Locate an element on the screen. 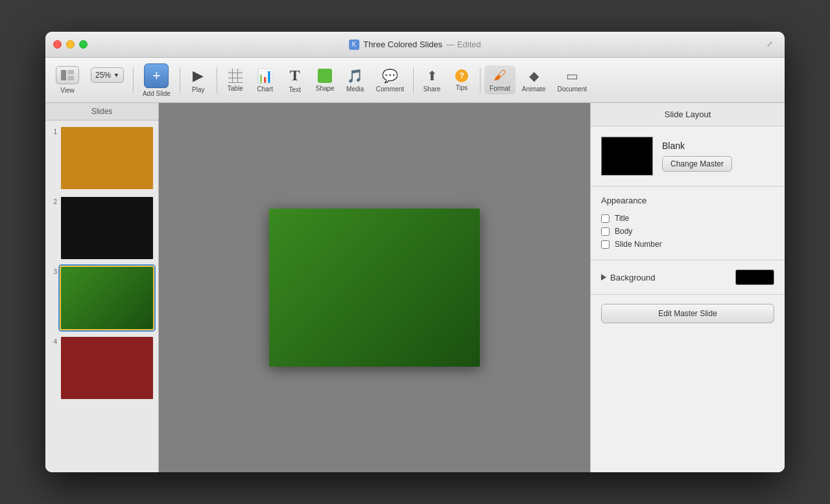  fullscreen-icon: ⤢ is located at coordinates (772, 45).